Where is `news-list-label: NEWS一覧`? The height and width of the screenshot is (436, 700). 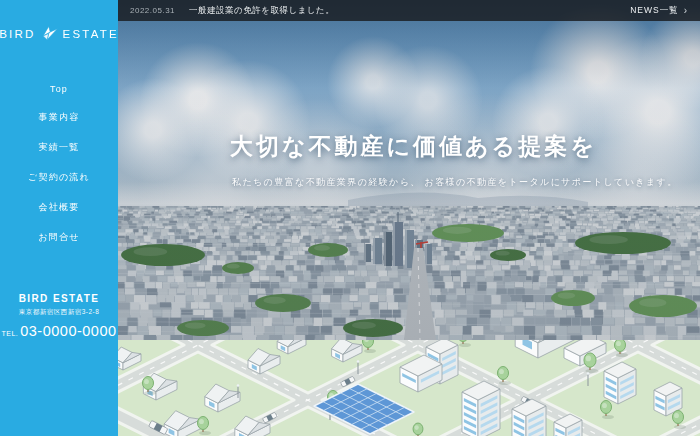 news-list-label: NEWS一覧 is located at coordinates (654, 11).